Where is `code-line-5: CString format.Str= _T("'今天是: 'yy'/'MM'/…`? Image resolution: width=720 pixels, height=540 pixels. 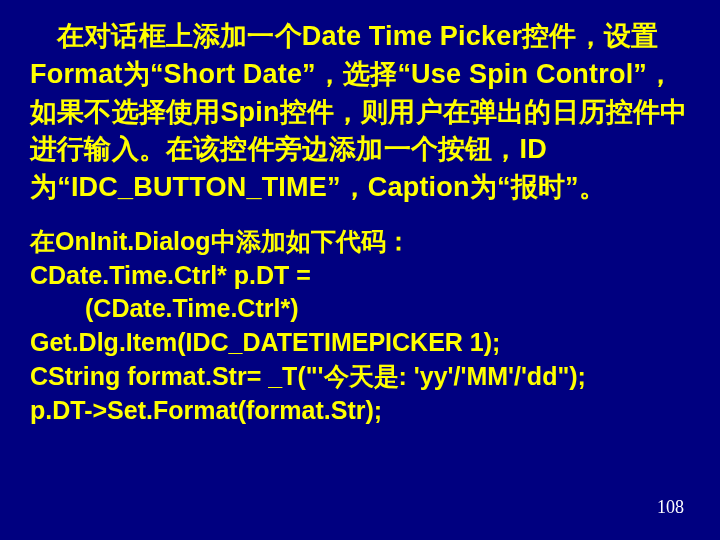 code-line-5: CString format.Str= _T("'今天是: 'yy'/'MM'/… is located at coordinates (360, 377).